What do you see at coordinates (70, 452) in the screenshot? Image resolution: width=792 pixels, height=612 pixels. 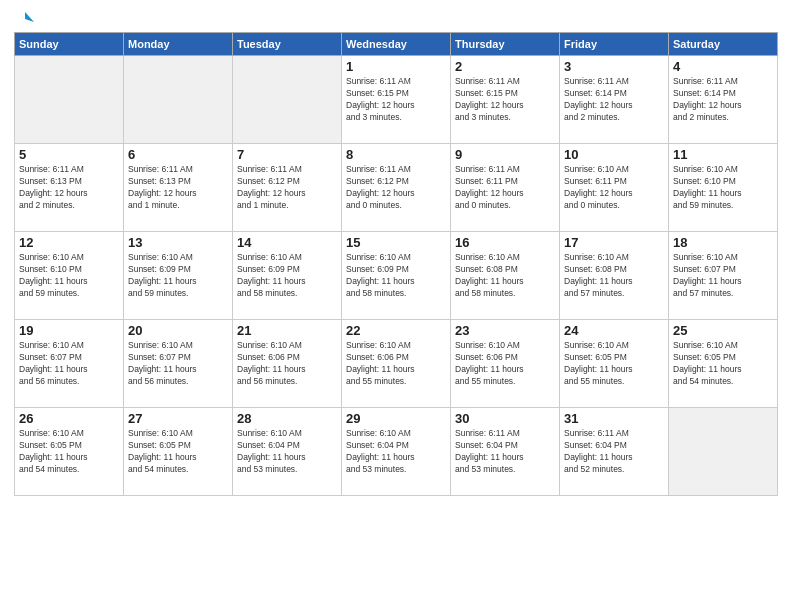 I see `day-cell: 26Sunrise: 6:10 AMSunset: 6:05 PMDayligh…` at bounding box center [70, 452].